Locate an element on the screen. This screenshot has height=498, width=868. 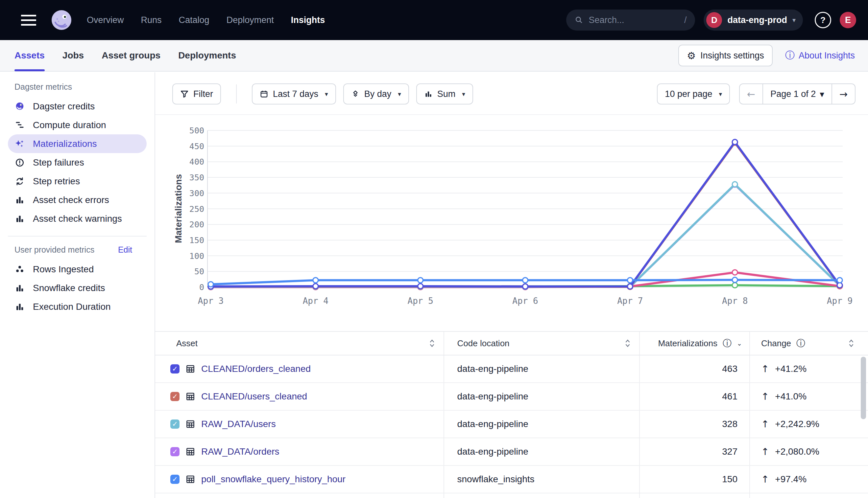
calendar-icon is located at coordinates (264, 94).